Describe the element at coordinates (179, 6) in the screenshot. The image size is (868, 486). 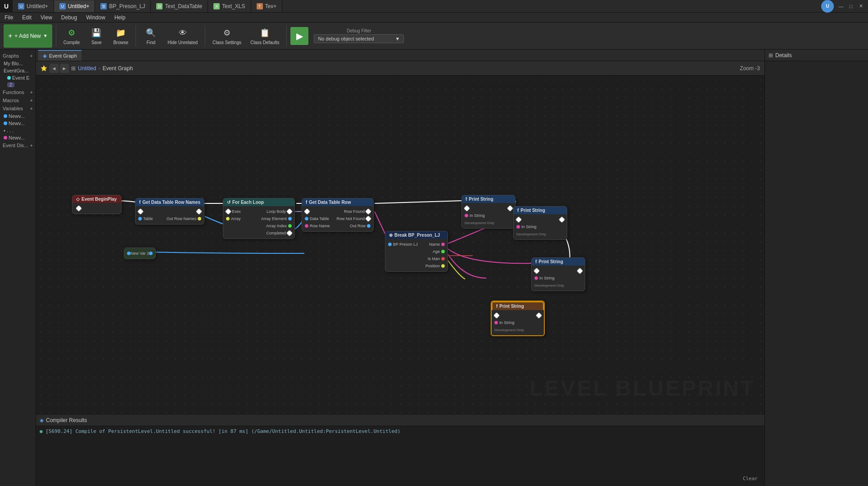
I see `tab-text-dt: D Text_DataTable` at that location.